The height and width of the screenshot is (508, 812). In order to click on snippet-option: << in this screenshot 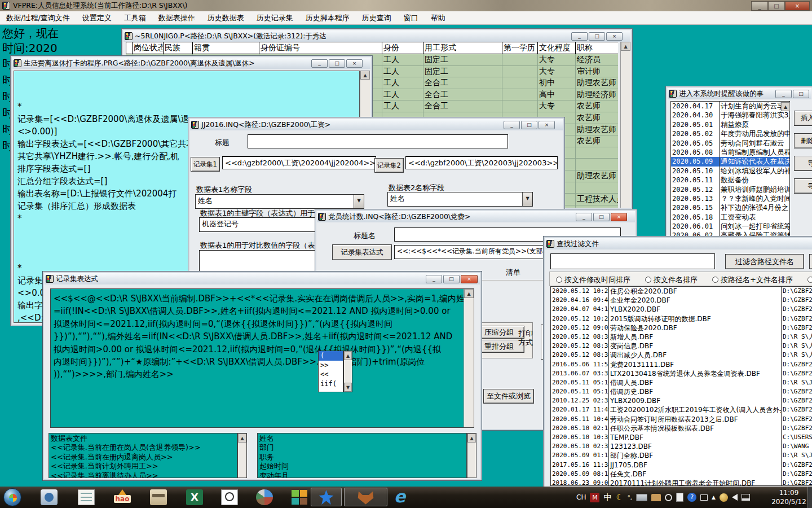, I will do `click(330, 375)`.